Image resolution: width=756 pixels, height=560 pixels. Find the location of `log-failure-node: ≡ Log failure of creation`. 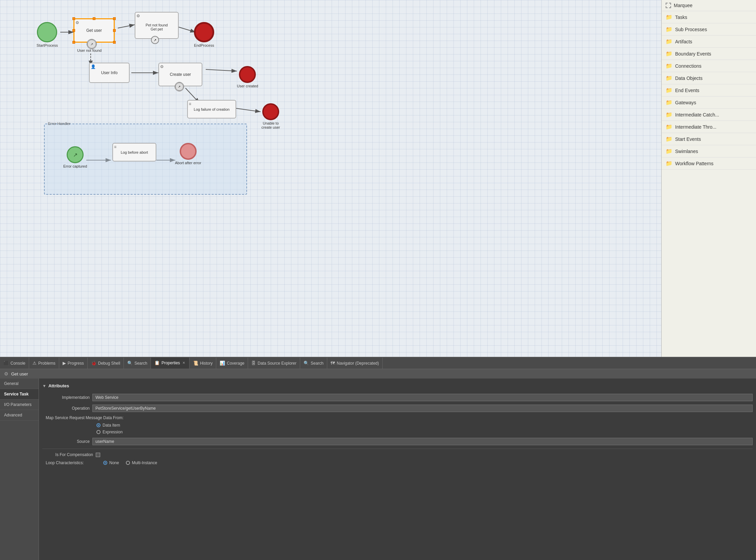

log-failure-node: ≡ Log failure of creation is located at coordinates (211, 109).